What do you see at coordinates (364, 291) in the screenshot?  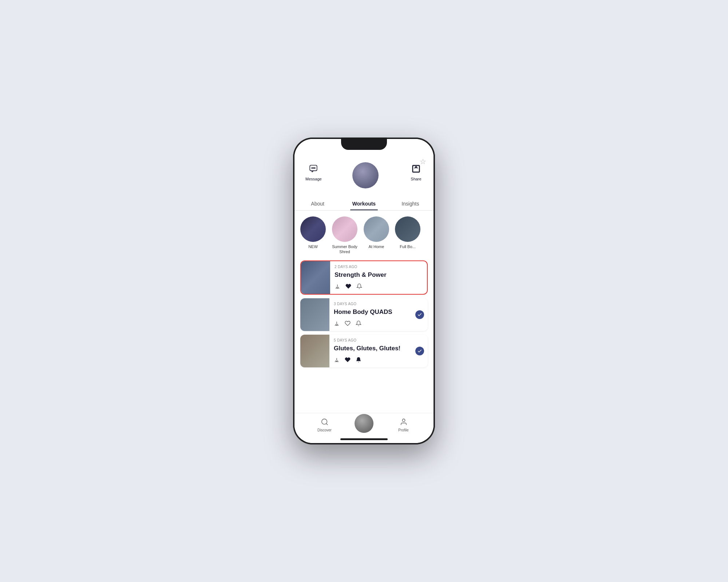 I see `phone-screen: ☆` at bounding box center [364, 291].